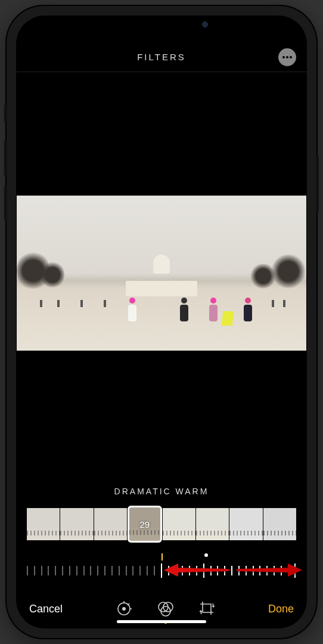 Image resolution: width=323 pixels, height=644 pixels. What do you see at coordinates (287, 57) in the screenshot?
I see `more-options-button` at bounding box center [287, 57].